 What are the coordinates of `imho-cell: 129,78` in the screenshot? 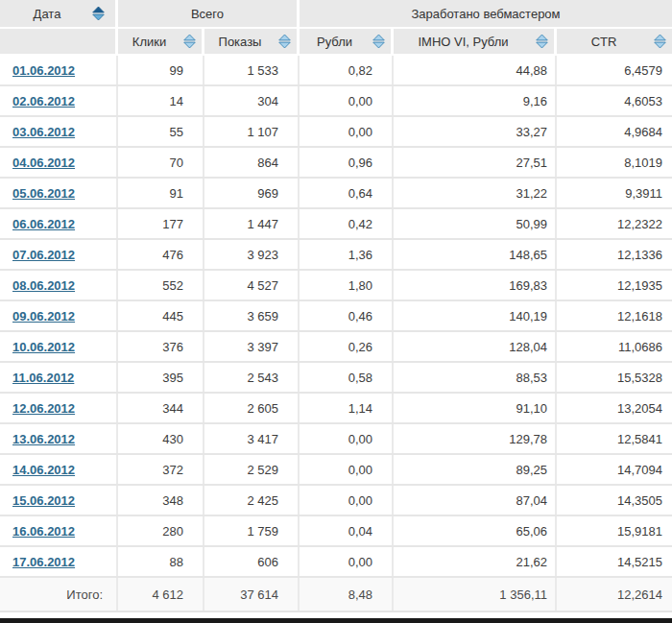 It's located at (475, 439).